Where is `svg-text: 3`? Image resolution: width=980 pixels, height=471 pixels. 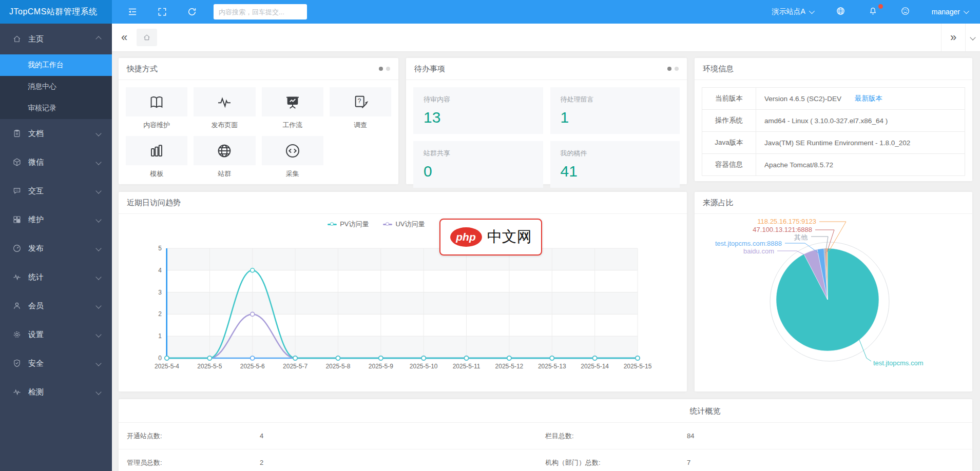
svg-text: 3 is located at coordinates (160, 292).